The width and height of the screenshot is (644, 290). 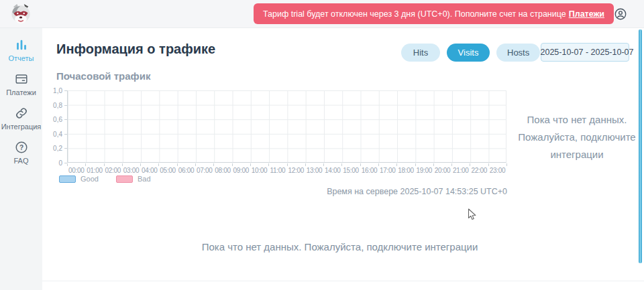 I want to click on x-tick-label: 05:00, so click(x=168, y=170).